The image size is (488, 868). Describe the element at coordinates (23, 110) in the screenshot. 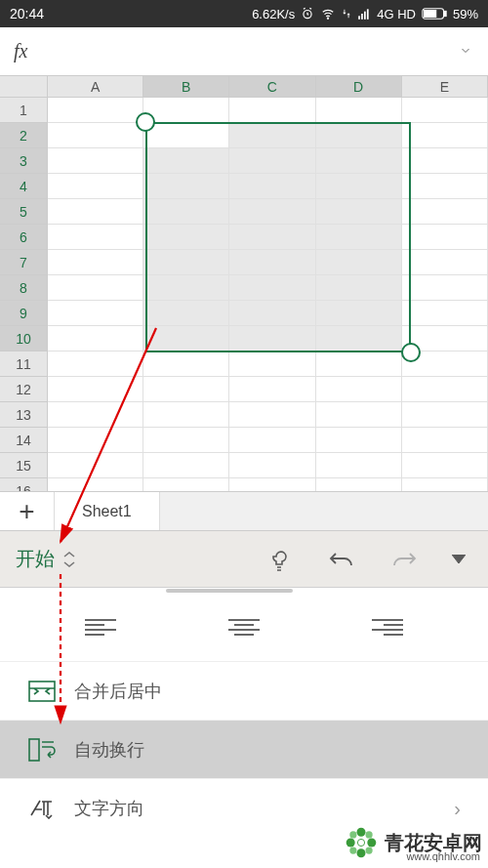

I see `row-header: 1` at that location.